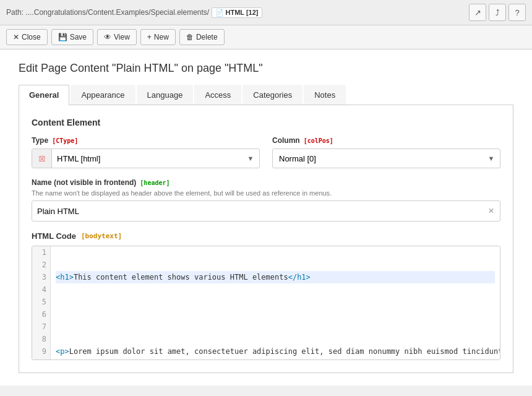 The height and width of the screenshot is (396, 532). What do you see at coordinates (266, 200) in the screenshot?
I see `name-section: Name (not visible in frontend) [header] …` at bounding box center [266, 200].